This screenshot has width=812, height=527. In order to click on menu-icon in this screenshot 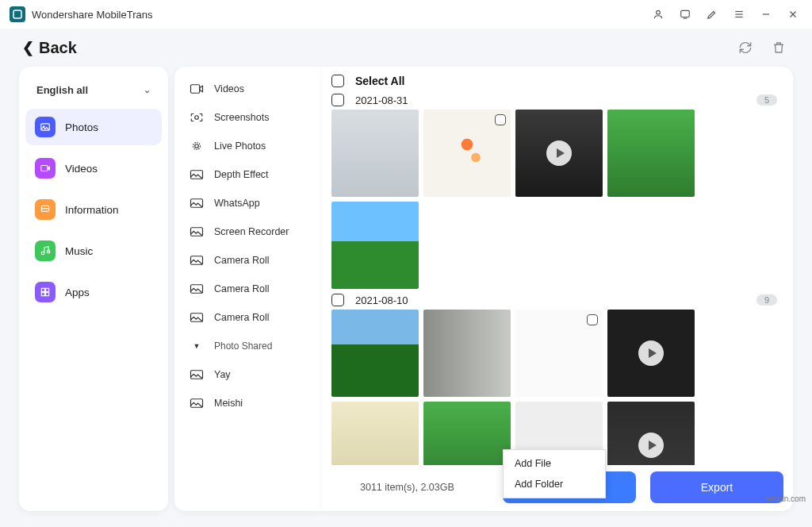, I will do `click(739, 14)`.